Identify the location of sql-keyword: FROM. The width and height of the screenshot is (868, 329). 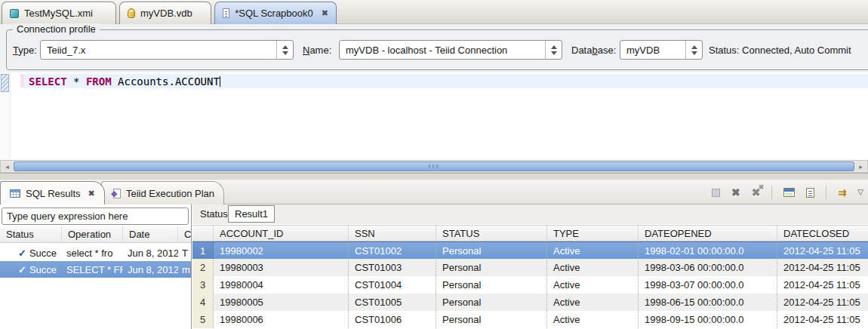
(99, 81).